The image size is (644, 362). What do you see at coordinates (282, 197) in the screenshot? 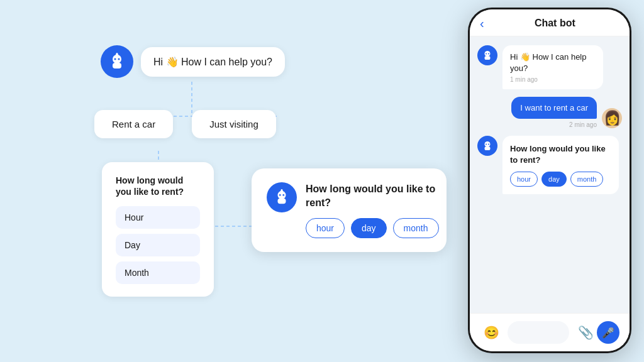
I see `expanded-bot-icon` at bounding box center [282, 197].